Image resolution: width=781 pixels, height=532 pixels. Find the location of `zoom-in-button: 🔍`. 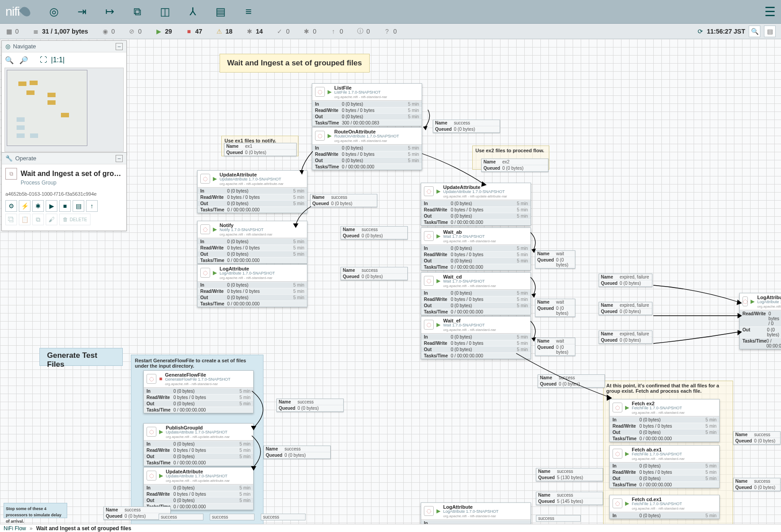

zoom-in-button: 🔍 is located at coordinates (9, 60).